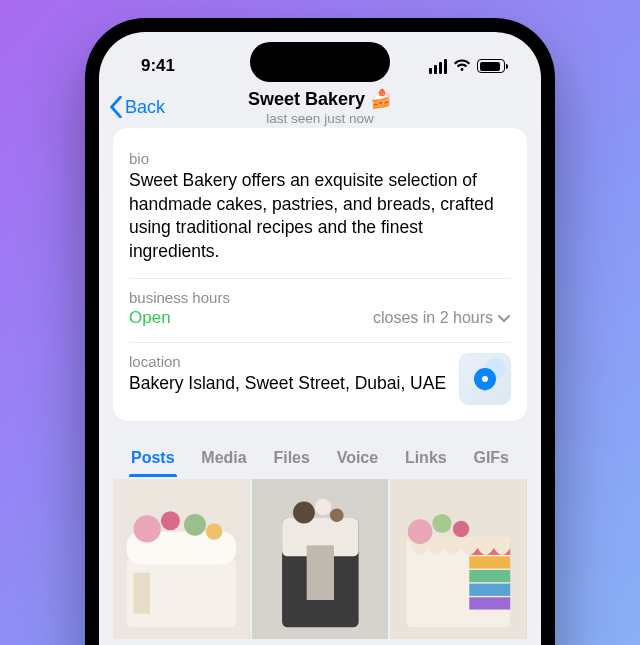  Describe the element at coordinates (438, 66) in the screenshot. I see `cellular-icon` at that location.